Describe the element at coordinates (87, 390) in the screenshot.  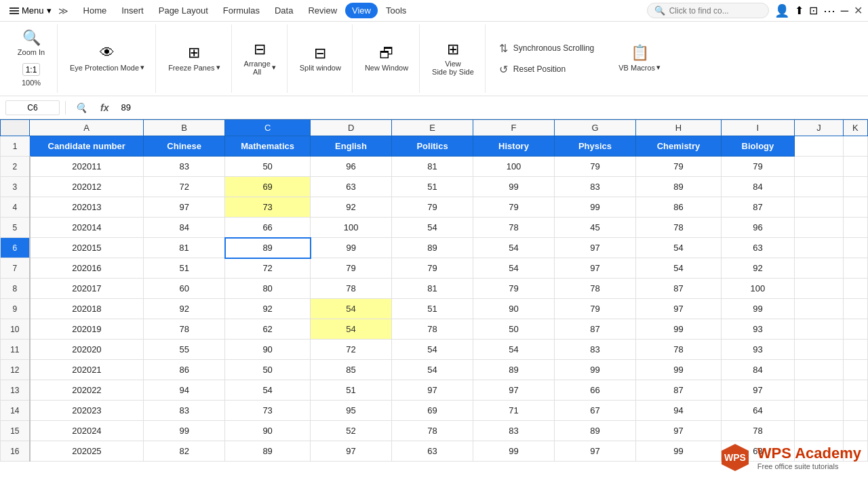
I see `cell-13-1: 202022` at that location.